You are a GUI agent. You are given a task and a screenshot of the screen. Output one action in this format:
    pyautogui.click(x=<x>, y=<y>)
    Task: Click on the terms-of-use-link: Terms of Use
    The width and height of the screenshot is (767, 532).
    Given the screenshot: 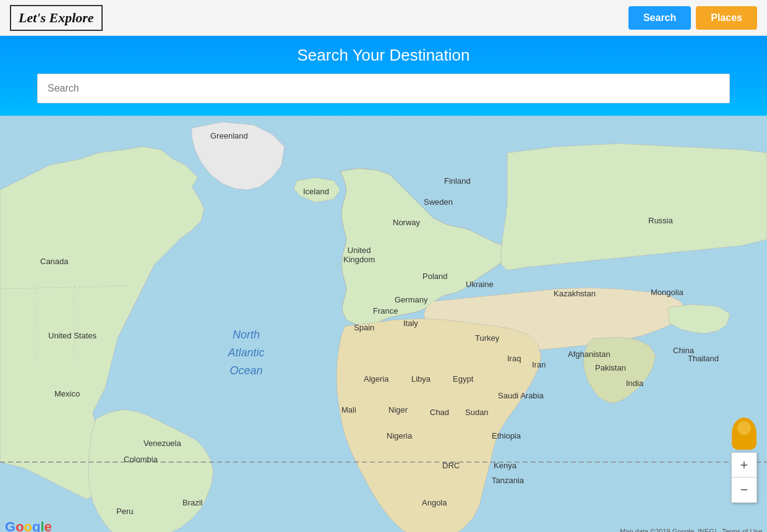 What is the action you would take?
    pyautogui.click(x=742, y=530)
    